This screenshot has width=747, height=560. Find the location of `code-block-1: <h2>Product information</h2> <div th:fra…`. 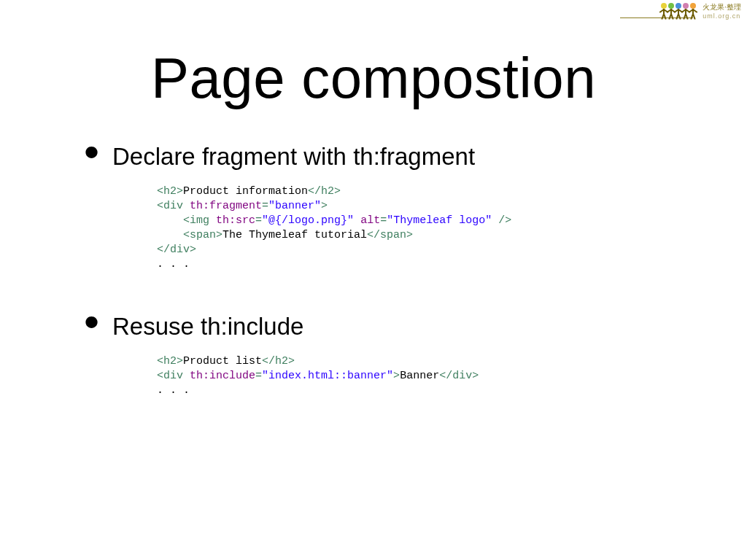

code-block-1: <h2>Product information</h2> <div th:fra… is located at coordinates (412, 228).